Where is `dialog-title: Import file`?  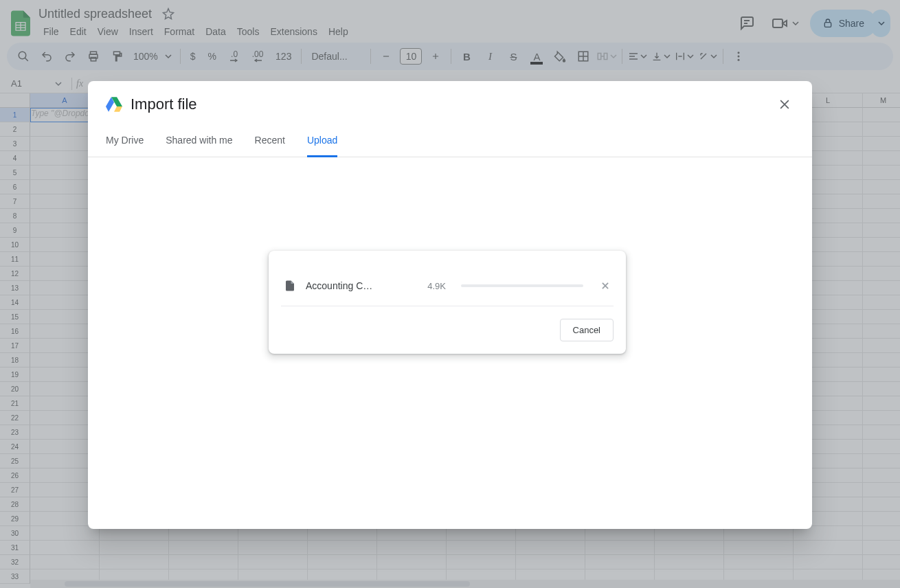 dialog-title: Import file is located at coordinates (164, 104).